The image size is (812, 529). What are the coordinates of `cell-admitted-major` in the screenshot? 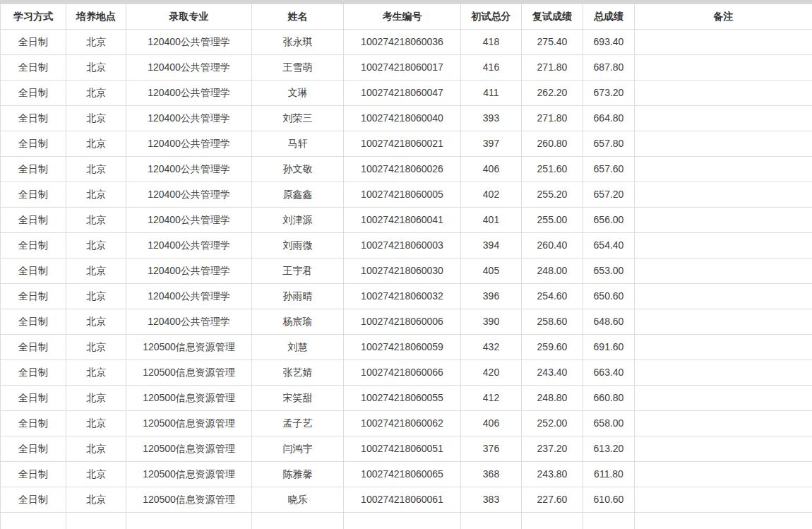 It's located at (189, 521).